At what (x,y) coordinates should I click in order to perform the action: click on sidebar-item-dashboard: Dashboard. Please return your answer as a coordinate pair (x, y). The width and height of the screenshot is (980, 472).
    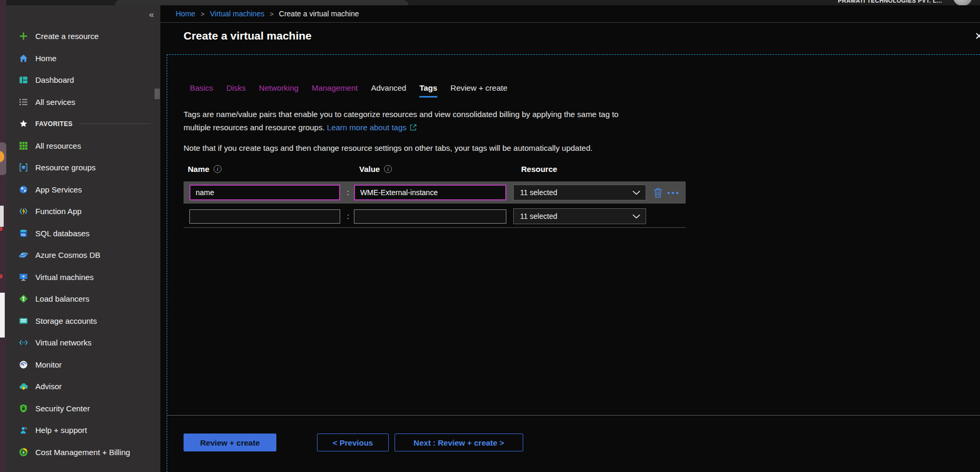
    Looking at the image, I should click on (83, 80).